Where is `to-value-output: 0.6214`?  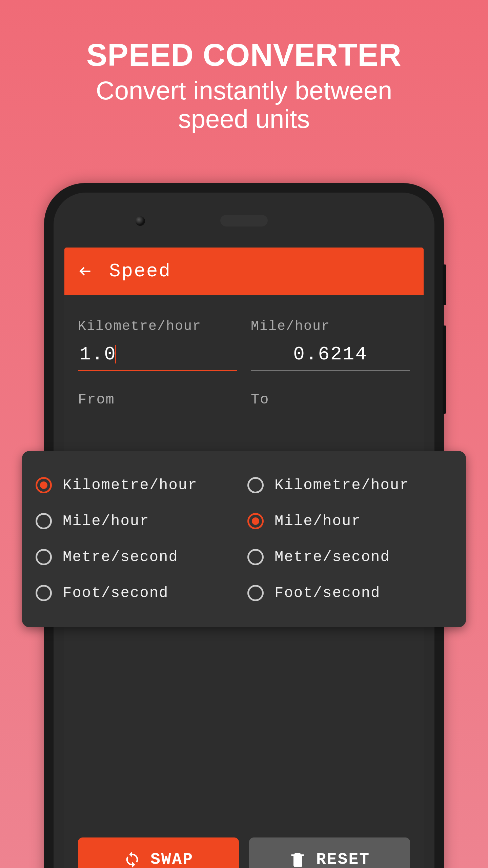
to-value-output: 0.6214 is located at coordinates (330, 356).